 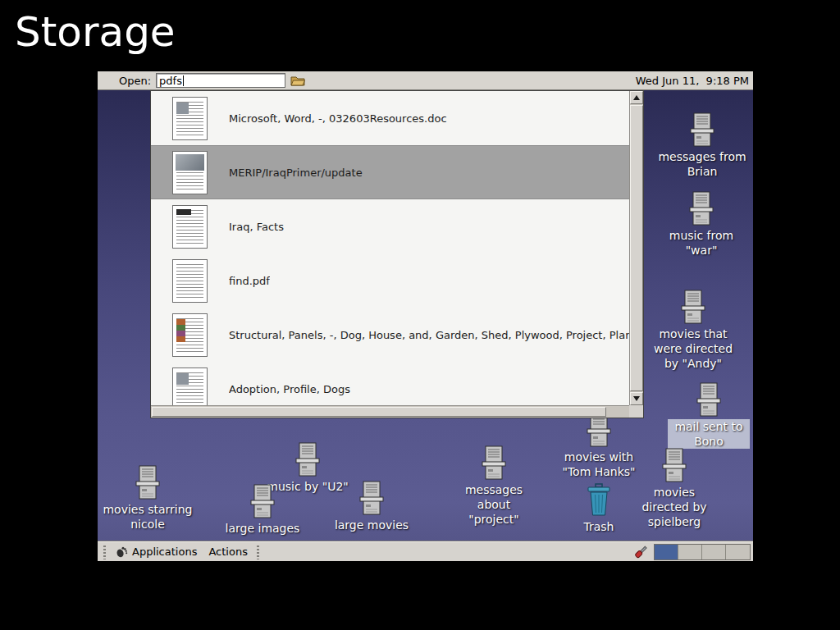 What do you see at coordinates (674, 507) in the screenshot?
I see `desktop-icon-label: movies directed by spielberg` at bounding box center [674, 507].